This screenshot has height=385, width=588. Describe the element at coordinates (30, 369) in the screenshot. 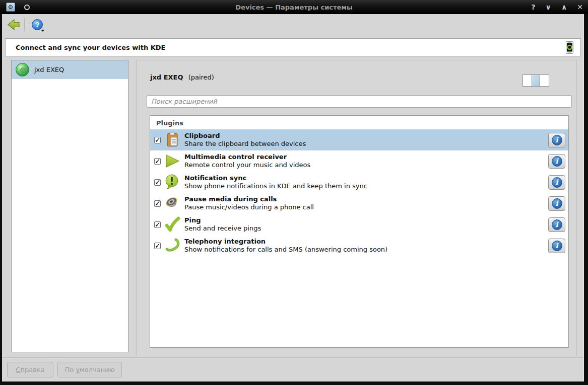

I see `help-footer-button: Справка` at that location.